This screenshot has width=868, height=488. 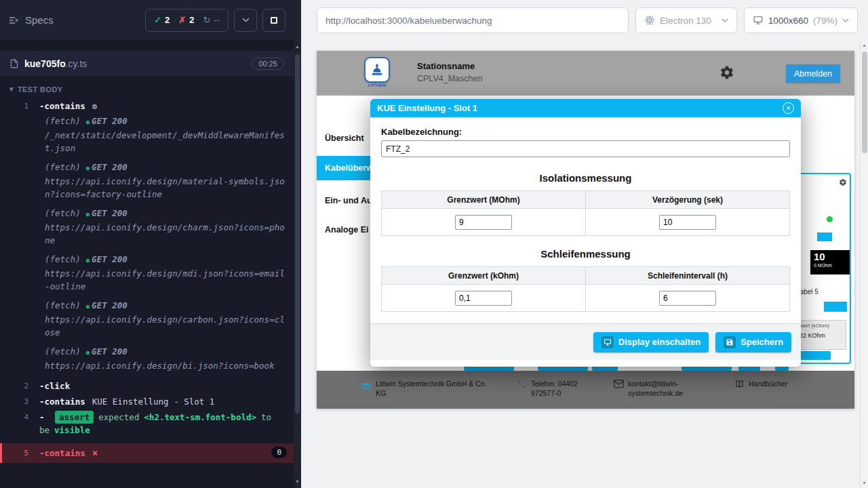 I want to click on loop-heading: Schleifenmessung, so click(x=586, y=253).